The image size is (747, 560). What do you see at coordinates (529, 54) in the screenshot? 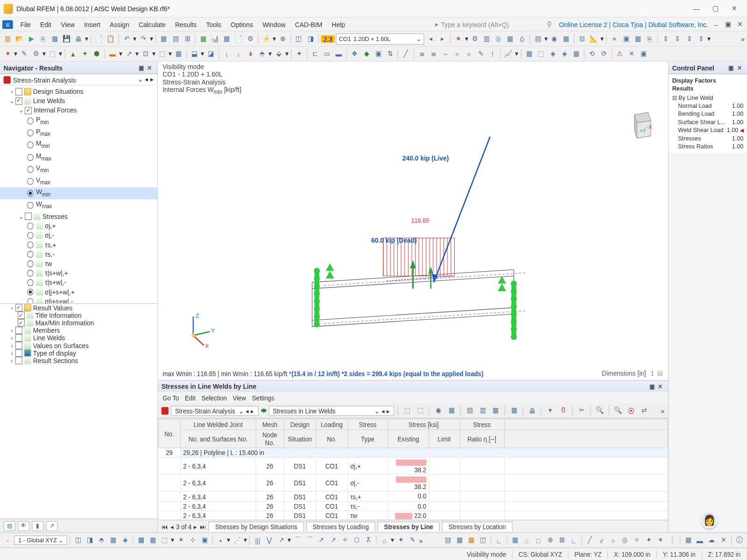
I see `t2ak-icon: ▦` at bounding box center [529, 54].